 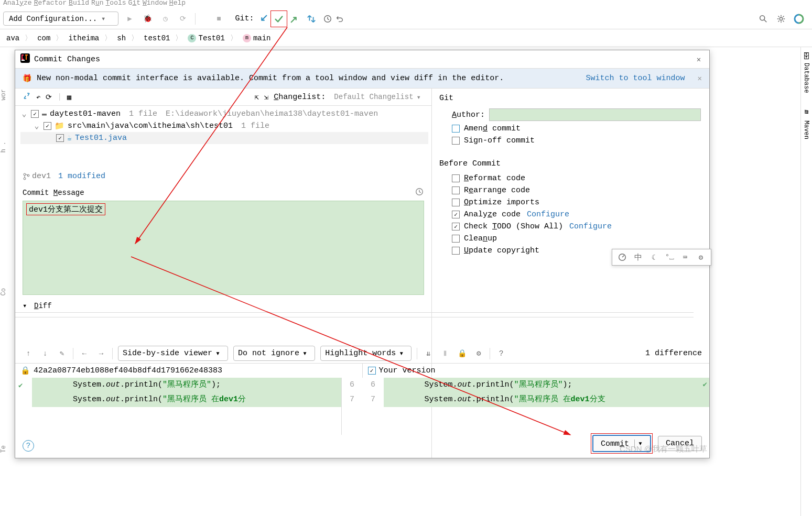 What do you see at coordinates (763, 19) in the screenshot?
I see `search-icon` at bounding box center [763, 19].